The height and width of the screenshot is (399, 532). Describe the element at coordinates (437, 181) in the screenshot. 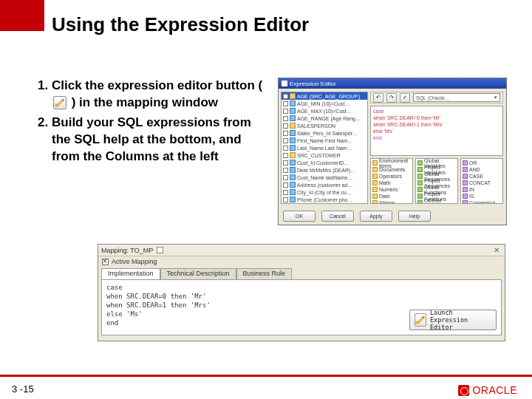

I see `help-col-vars: Global Variables Project Variables Globa…` at that location.